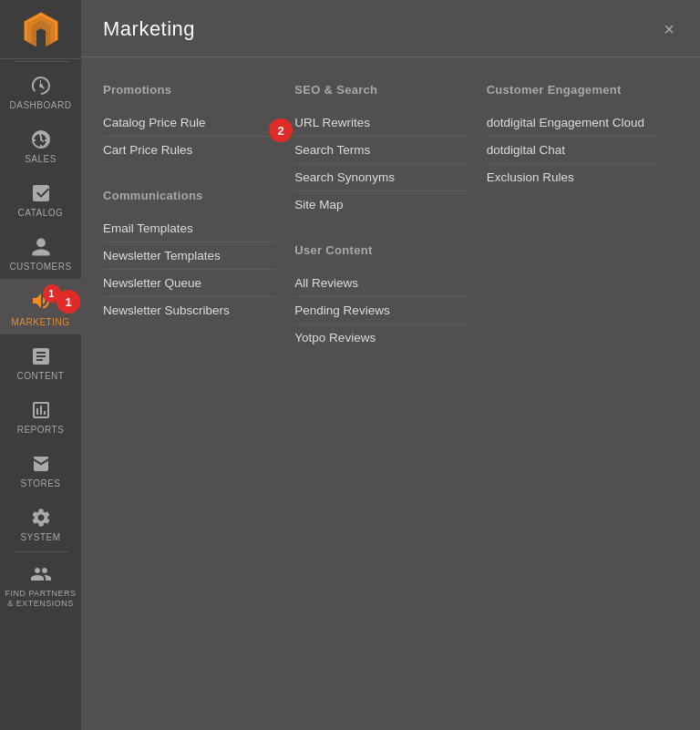  I want to click on customers-icon, so click(41, 247).